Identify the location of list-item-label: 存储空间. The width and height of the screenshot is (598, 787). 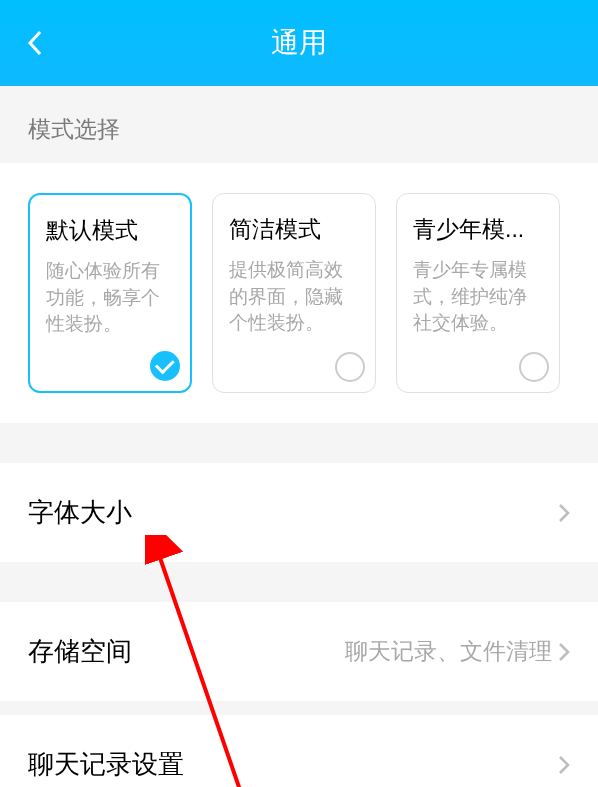
(80, 652).